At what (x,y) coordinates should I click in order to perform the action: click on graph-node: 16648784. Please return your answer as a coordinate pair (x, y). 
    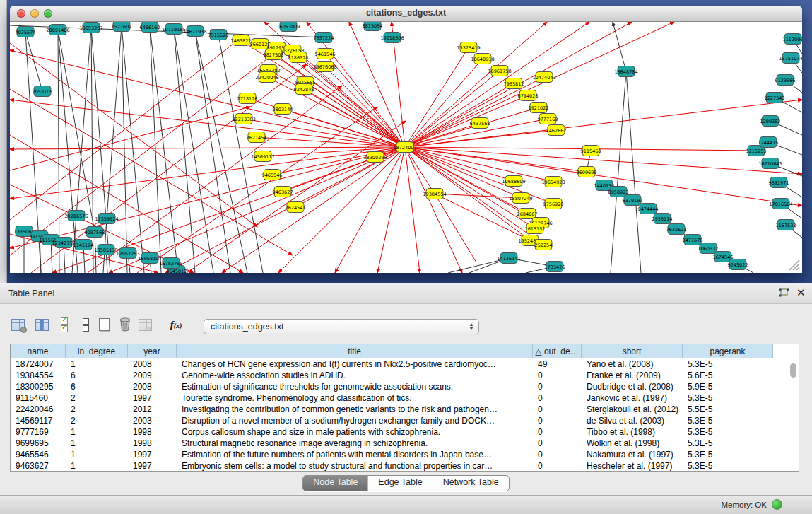
    Looking at the image, I should click on (626, 72).